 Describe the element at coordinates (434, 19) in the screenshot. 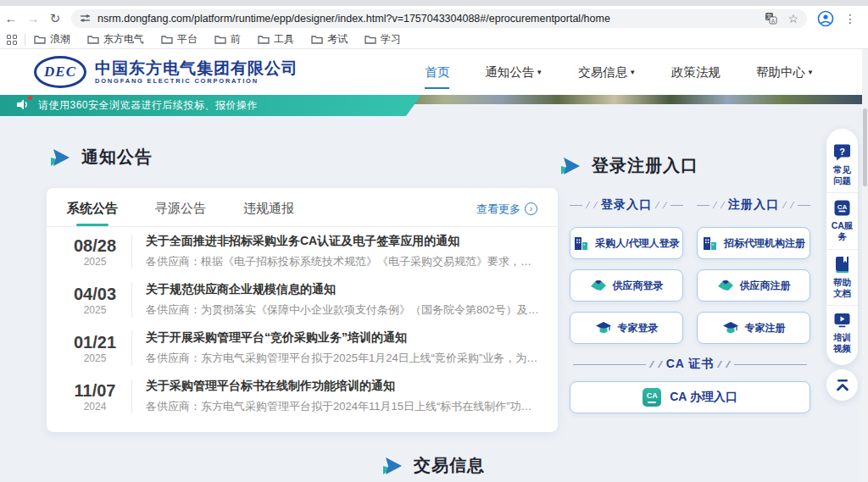

I see `browser-toolbar: ← → ↻ nsrm.dongfang.com/platform/runtime…` at that location.